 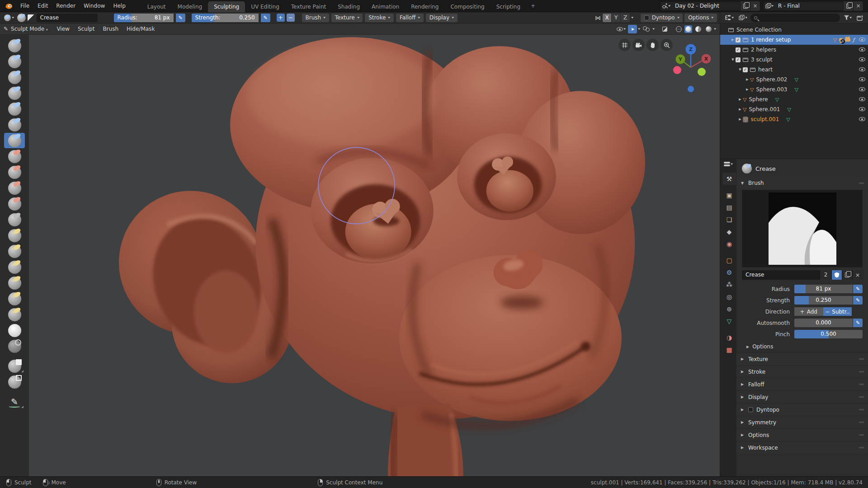 What do you see at coordinates (625, 18) in the screenshot?
I see `symmetry-z-button: Z` at bounding box center [625, 18].